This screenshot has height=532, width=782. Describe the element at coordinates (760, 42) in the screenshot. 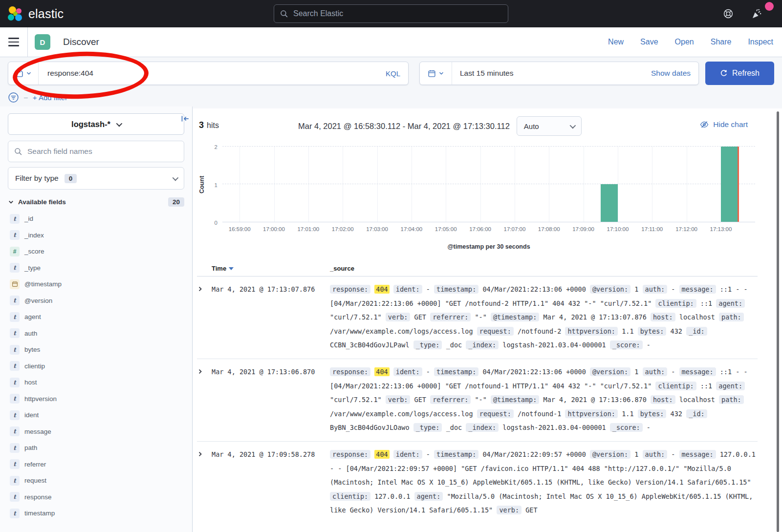

I see `inspect-button: Inspect` at that location.